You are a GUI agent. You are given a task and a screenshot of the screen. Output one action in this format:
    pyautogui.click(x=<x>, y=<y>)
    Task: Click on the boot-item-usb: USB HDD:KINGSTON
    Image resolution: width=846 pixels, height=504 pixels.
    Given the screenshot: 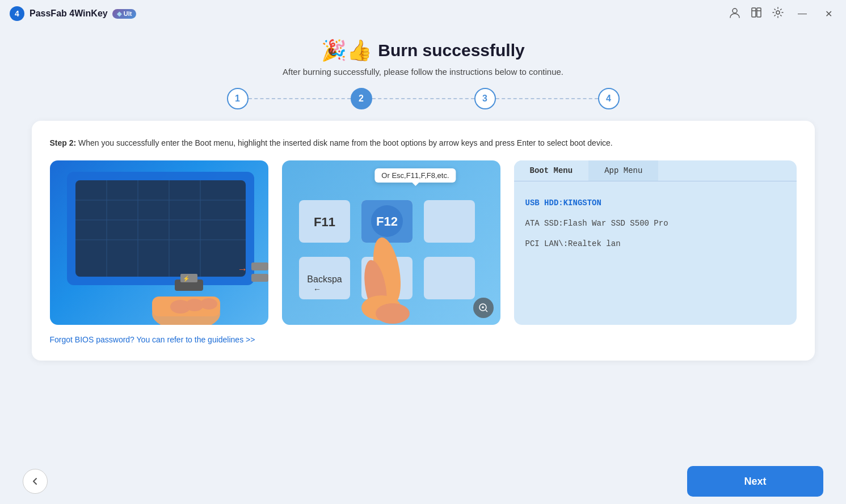 What is the action you would take?
    pyautogui.click(x=655, y=203)
    